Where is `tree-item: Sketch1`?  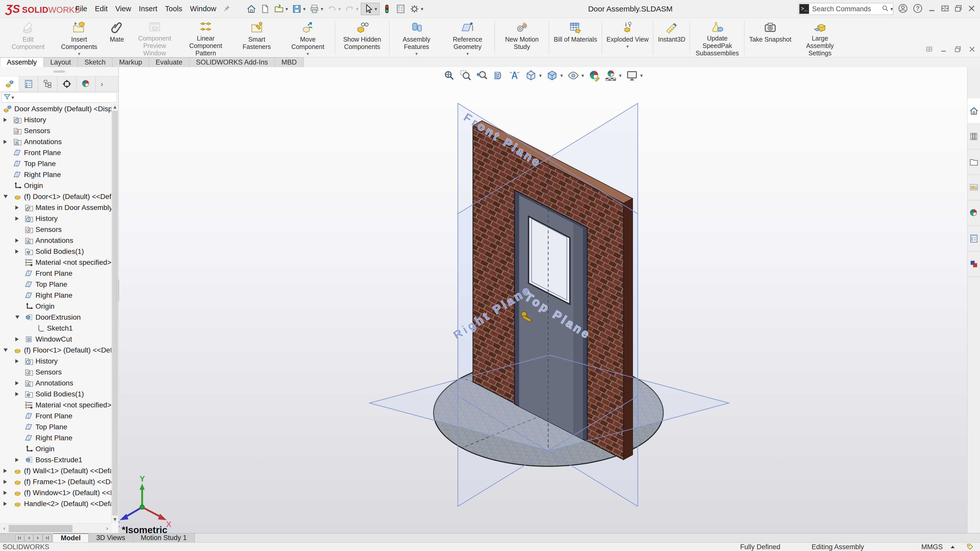 tree-item: Sketch1 is located at coordinates (56, 328).